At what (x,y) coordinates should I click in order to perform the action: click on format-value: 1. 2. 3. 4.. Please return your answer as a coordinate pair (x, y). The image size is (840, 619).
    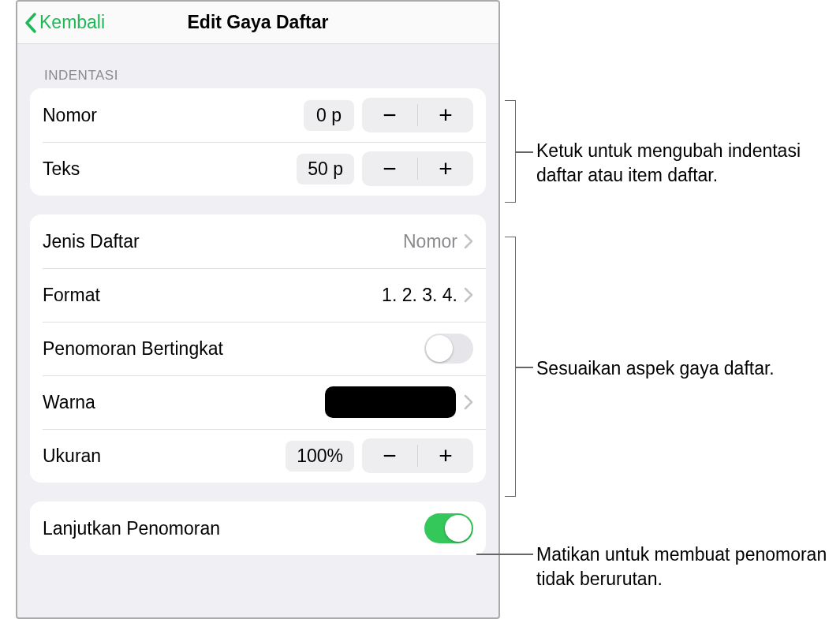
    Looking at the image, I should click on (420, 295).